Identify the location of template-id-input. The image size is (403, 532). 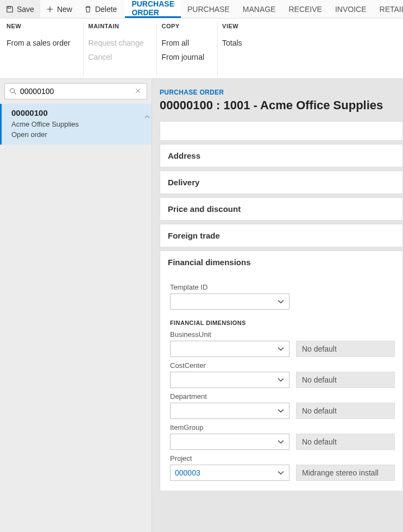
(225, 302).